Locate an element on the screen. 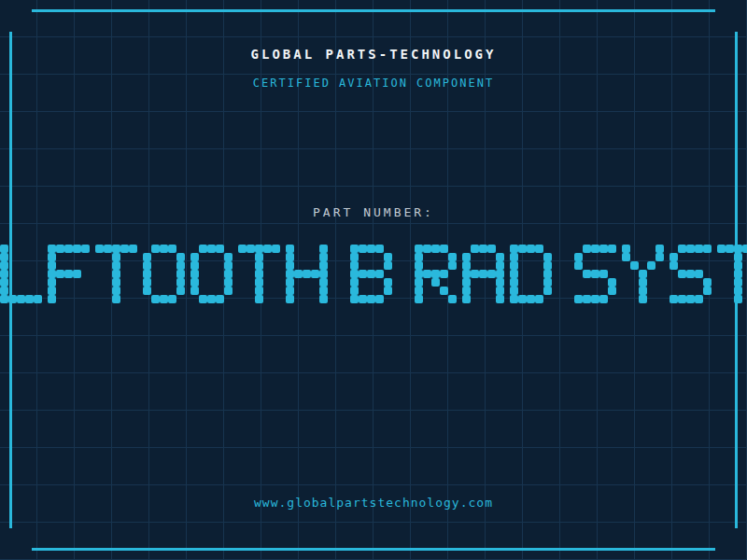 This screenshot has height=560, width=747. part-number-label: PART NUMBER: is located at coordinates (374, 213).